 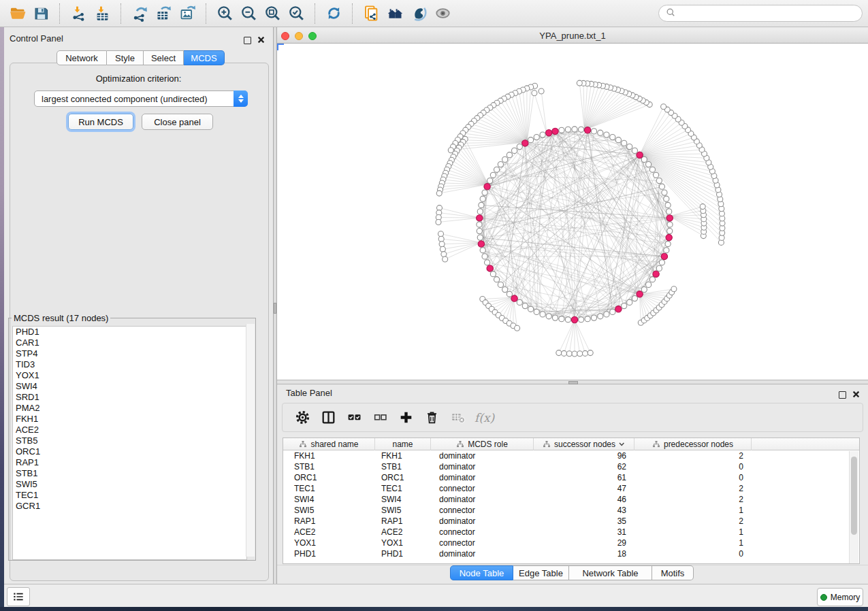 What do you see at coordinates (163, 58) in the screenshot?
I see `tab-select: Select` at bounding box center [163, 58].